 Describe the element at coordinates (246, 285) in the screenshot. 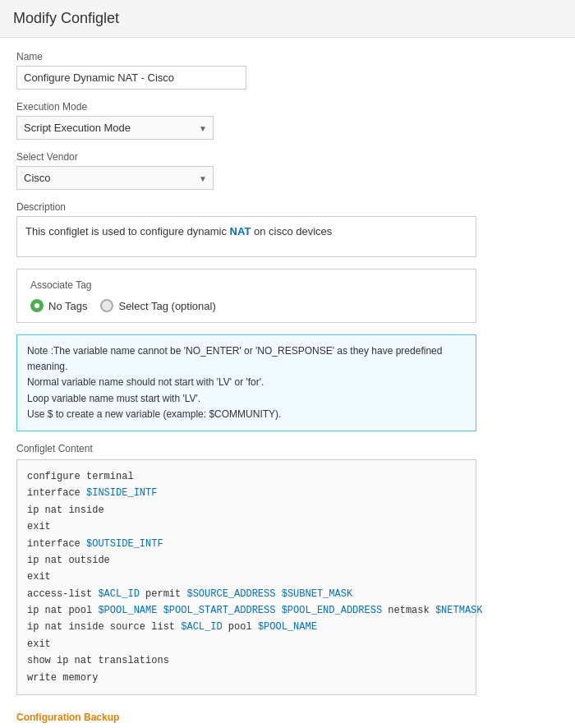

I see `associate-tag-label: Associate Tag` at that location.